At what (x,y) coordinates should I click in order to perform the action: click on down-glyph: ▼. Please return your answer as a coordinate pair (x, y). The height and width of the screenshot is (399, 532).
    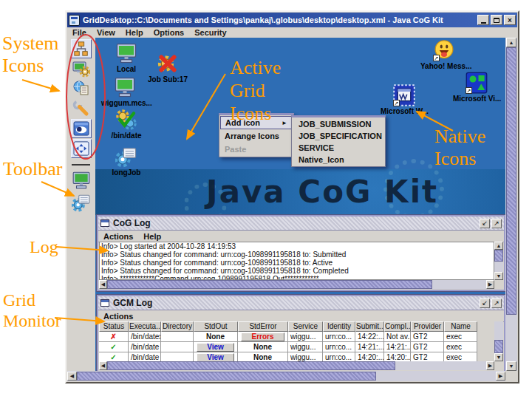
    Looking at the image, I should click on (511, 366).